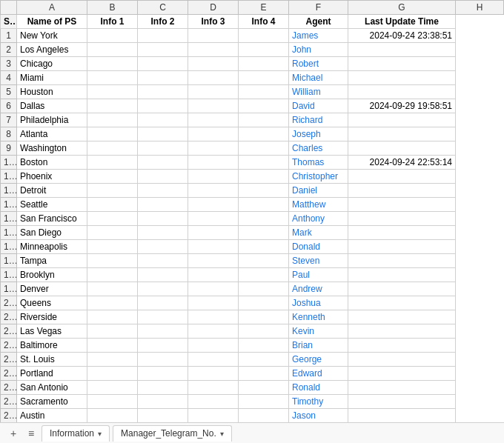  Describe the element at coordinates (319, 50) in the screenshot. I see `cell-agent-2: John` at that location.